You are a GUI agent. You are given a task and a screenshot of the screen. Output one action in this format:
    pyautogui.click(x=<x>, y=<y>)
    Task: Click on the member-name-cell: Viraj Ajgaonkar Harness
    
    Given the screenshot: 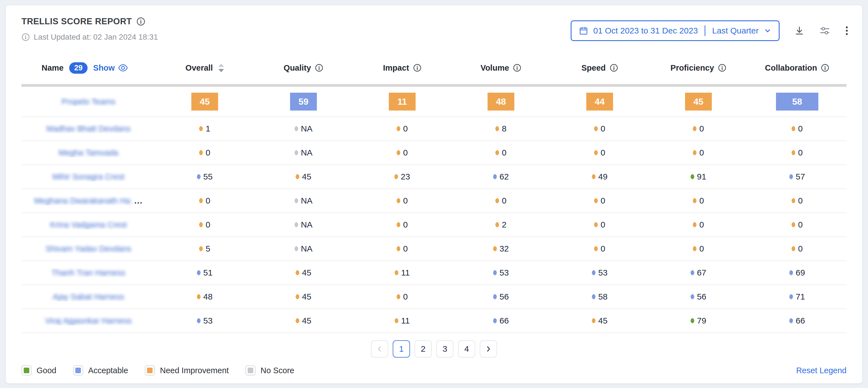 What is the action you would take?
    pyautogui.click(x=88, y=321)
    